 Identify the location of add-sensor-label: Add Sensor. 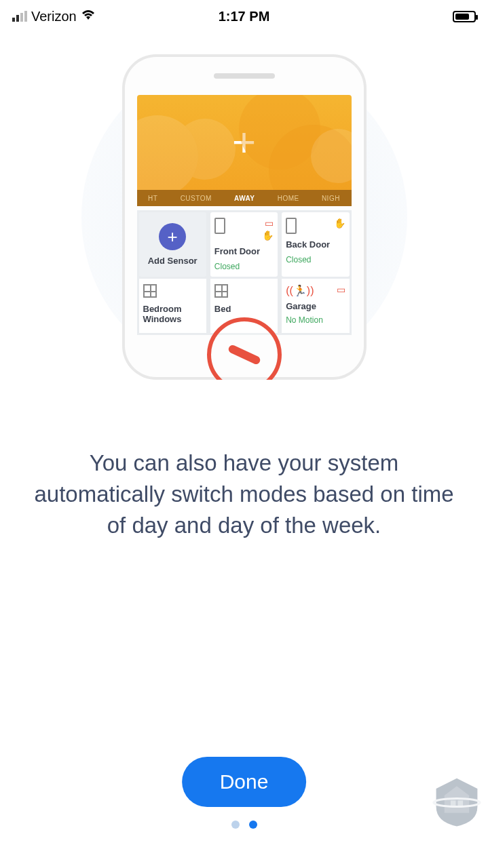
(172, 260).